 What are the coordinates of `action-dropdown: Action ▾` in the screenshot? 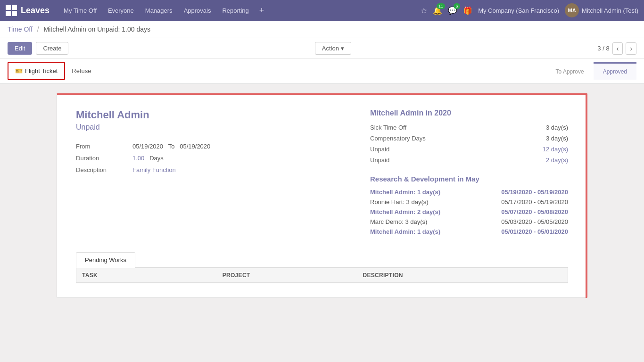 It's located at (333, 48).